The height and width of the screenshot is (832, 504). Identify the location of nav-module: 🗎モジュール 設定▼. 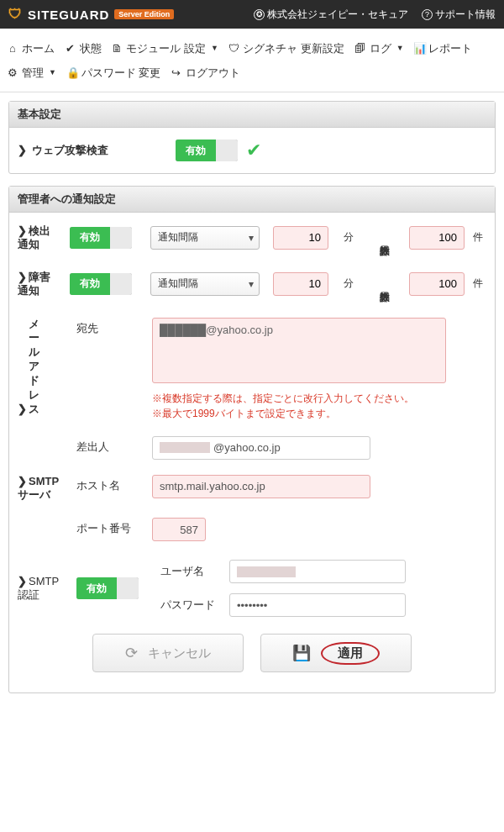
(165, 49).